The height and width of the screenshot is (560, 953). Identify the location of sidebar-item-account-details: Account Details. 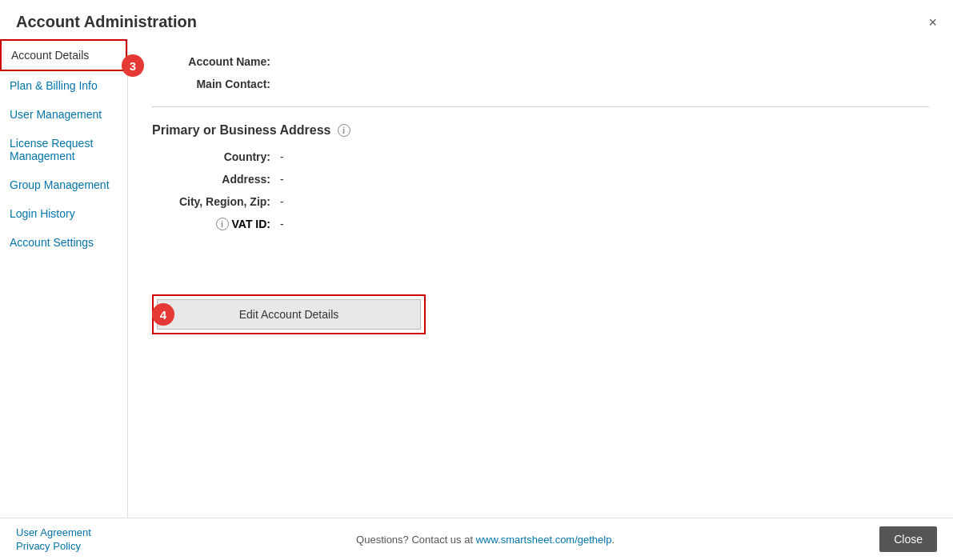
(64, 55).